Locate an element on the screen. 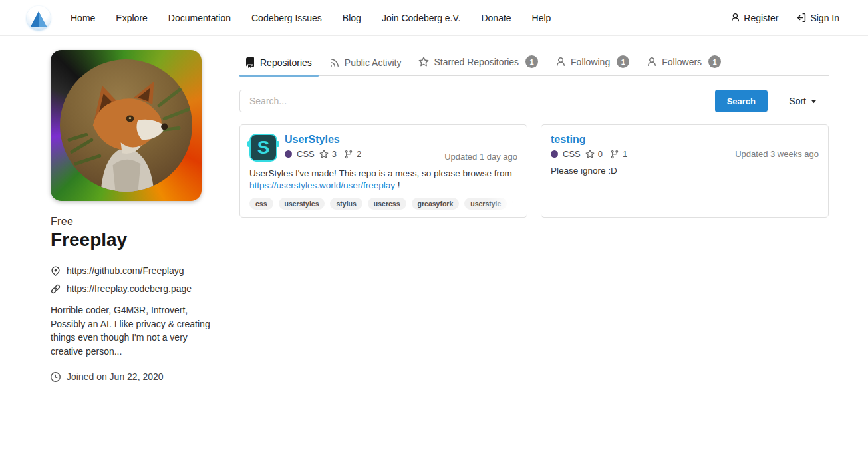  topic-chip: stylus is located at coordinates (346, 204).